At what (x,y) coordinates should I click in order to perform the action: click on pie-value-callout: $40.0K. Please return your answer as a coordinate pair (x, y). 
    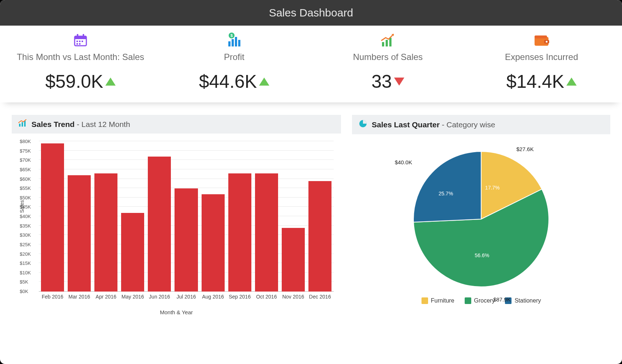
    Looking at the image, I should click on (404, 162).